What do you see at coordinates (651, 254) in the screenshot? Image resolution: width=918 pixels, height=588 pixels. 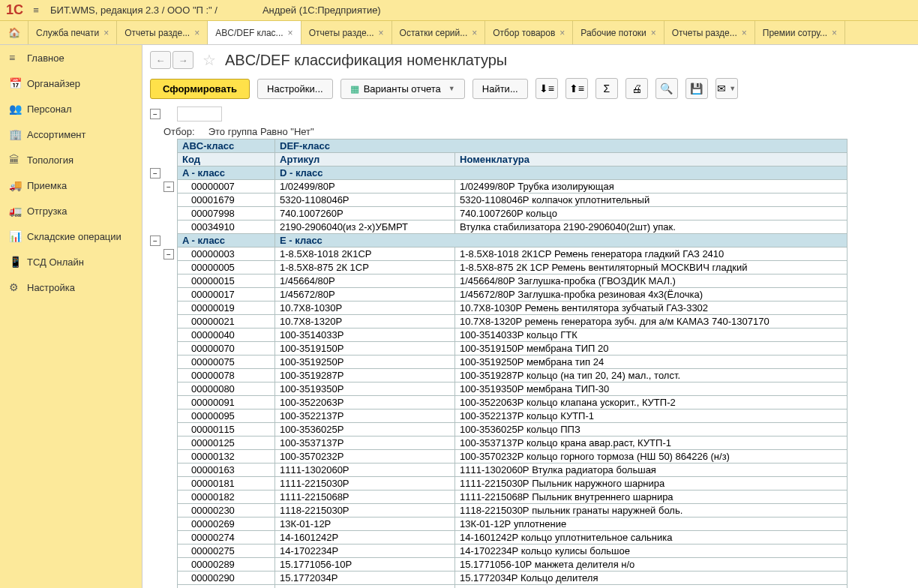 I see `cell-name: 1-8.5Х8-1018 2К1СР Ремень генератора гла…` at bounding box center [651, 254].